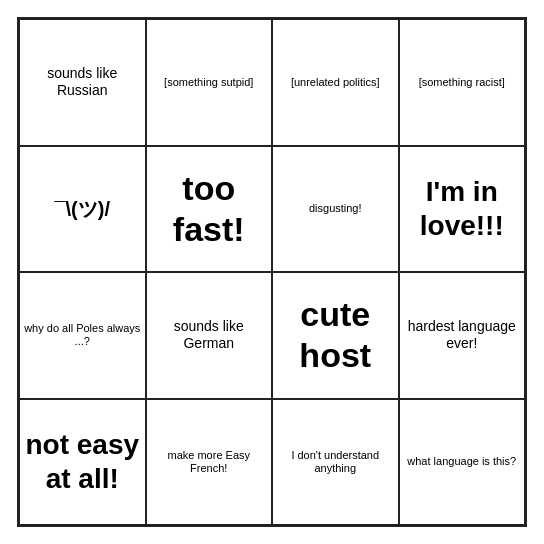  What do you see at coordinates (210, 210) in the screenshot?
I see `bingo-cell-r1c1: too fast!` at bounding box center [210, 210].